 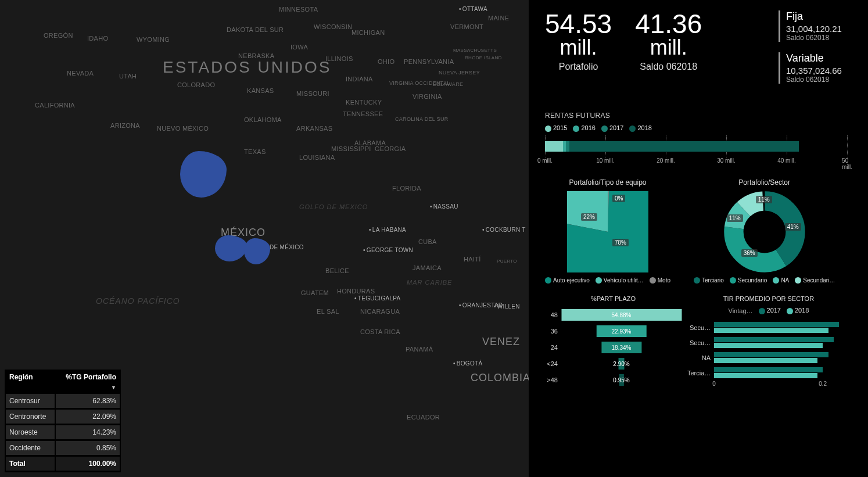 I want to click on axis-tick: 40 mill., so click(x=787, y=160).